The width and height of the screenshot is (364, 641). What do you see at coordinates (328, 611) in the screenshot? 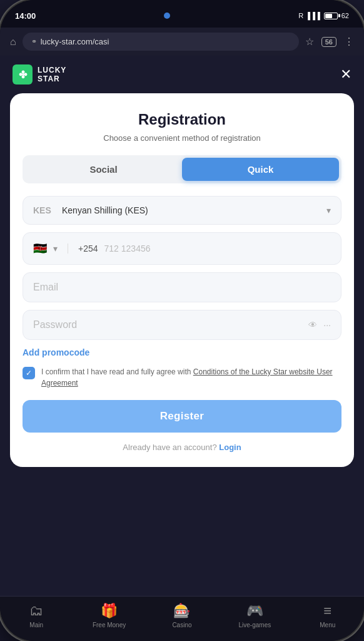
I see `nav-icon-4: ≡` at bounding box center [328, 611].